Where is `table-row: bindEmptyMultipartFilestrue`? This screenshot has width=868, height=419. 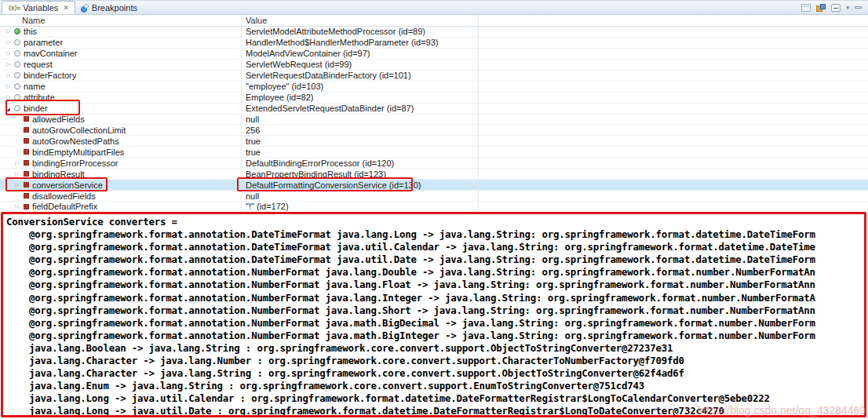 table-row: bindEmptyMultipartFilestrue is located at coordinates (434, 152).